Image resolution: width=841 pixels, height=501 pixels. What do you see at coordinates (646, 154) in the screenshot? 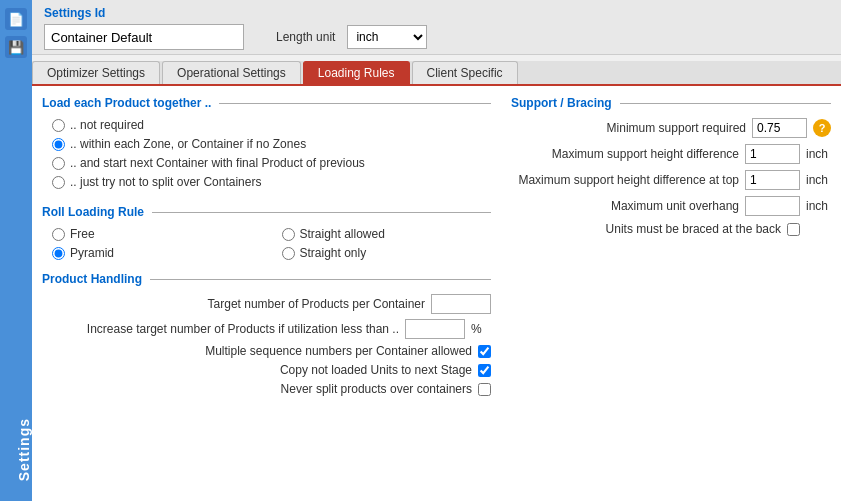
I see `max-height-diff-label: Maximum support height difference` at bounding box center [646, 154].